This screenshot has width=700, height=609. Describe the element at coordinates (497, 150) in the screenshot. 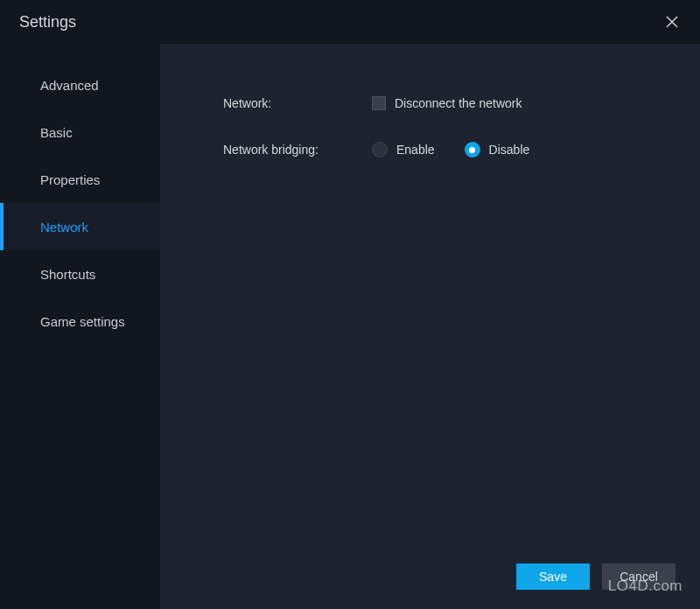

I see `bridging-disable-option: Disable` at that location.